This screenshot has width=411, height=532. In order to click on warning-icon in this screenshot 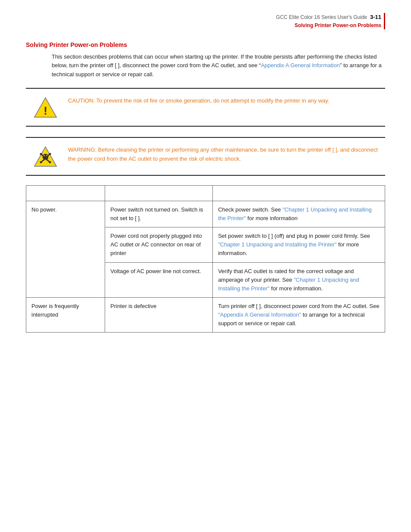, I will do `click(45, 156)`.